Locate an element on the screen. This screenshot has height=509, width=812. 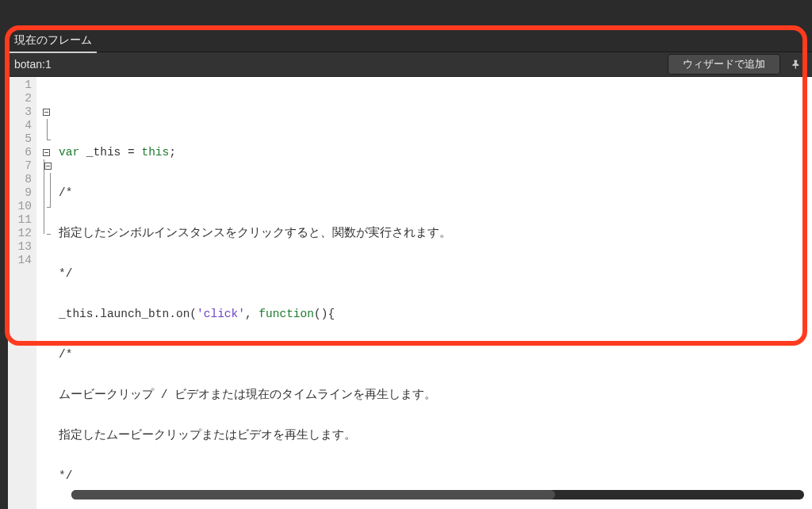
line-number: 3 is located at coordinates (20, 113).